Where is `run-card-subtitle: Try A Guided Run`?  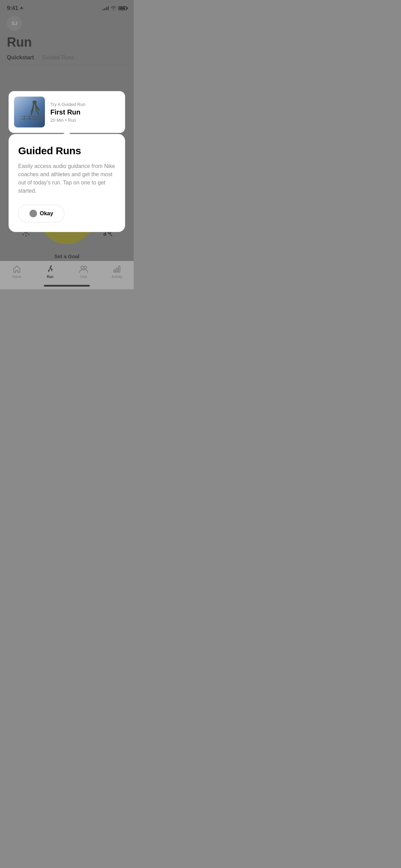 run-card-subtitle: Try A Guided Run is located at coordinates (85, 104).